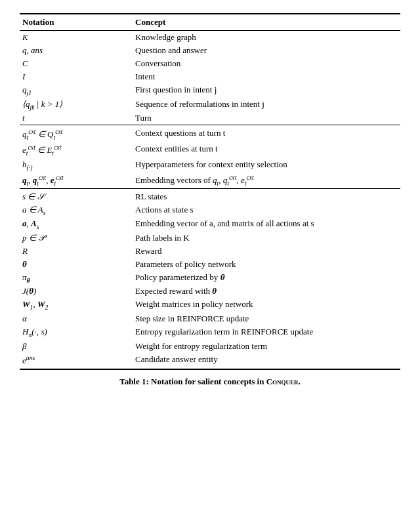 The image size is (420, 507). I want to click on table-row: ⟨qjk | k > 1⟩Sequence of reformulations …, so click(210, 105).